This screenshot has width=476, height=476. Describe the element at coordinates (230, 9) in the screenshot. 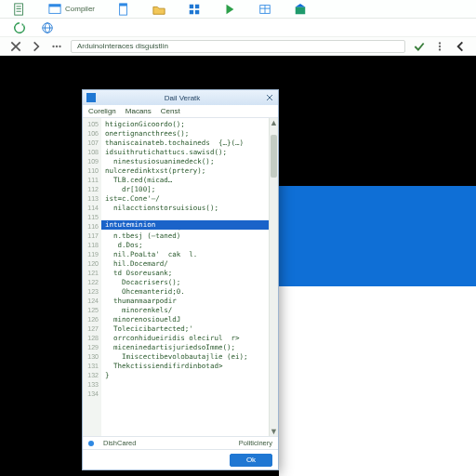

I see `play-icon` at that location.